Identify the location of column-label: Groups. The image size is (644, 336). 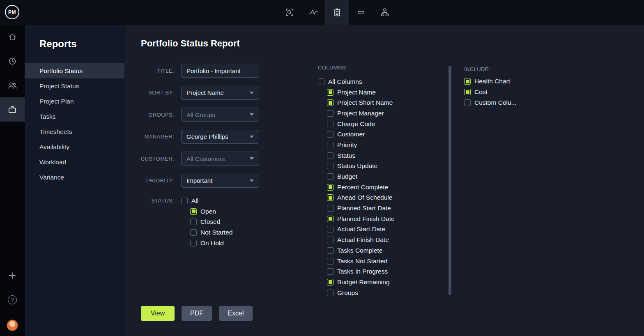
(347, 293).